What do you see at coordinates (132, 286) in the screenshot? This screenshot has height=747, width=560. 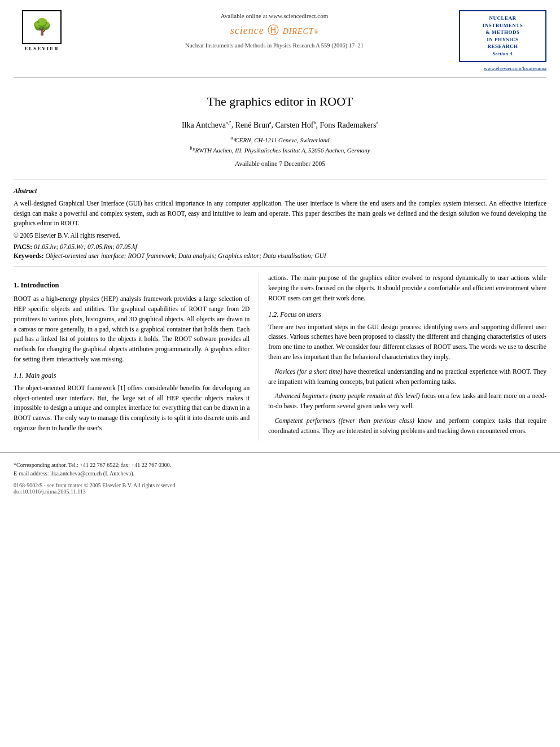 I see `section-1-heading: 1. Introduction` at bounding box center [132, 286].